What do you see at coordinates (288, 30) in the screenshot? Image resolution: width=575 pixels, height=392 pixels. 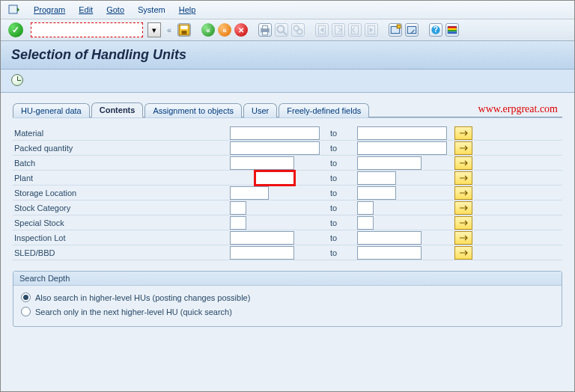 I see `system-toolbar: ▾ « « « ✕ ?` at bounding box center [288, 30].